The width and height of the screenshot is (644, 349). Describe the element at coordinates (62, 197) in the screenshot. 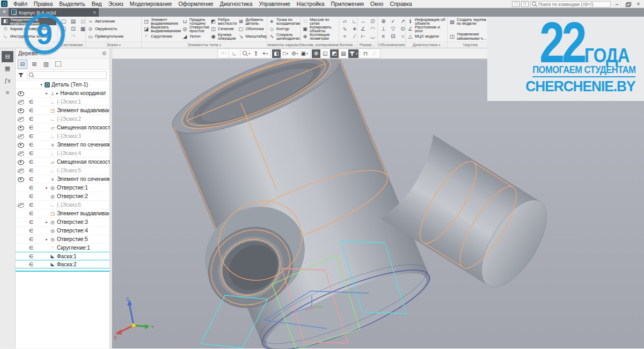

I see `tree-item-14: ∈◎Отверстие:2` at that location.